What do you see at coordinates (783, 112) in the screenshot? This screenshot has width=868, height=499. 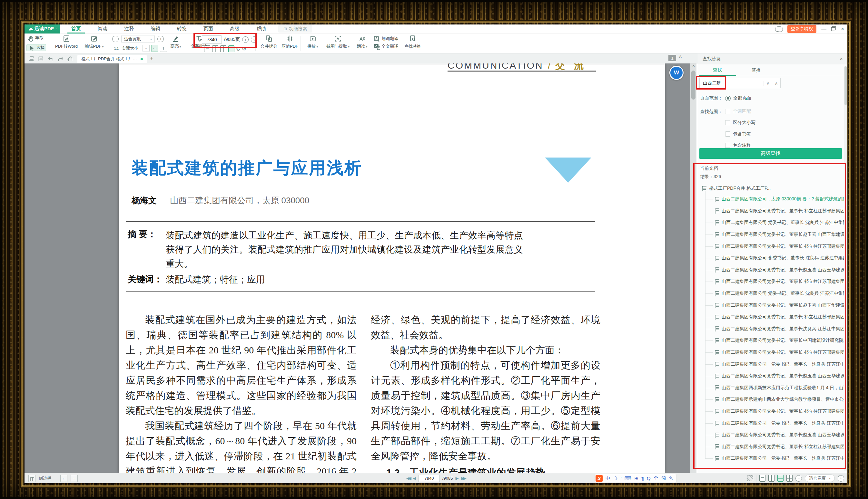 I see `search-option-checkbox: 全词匹配` at bounding box center [783, 112].